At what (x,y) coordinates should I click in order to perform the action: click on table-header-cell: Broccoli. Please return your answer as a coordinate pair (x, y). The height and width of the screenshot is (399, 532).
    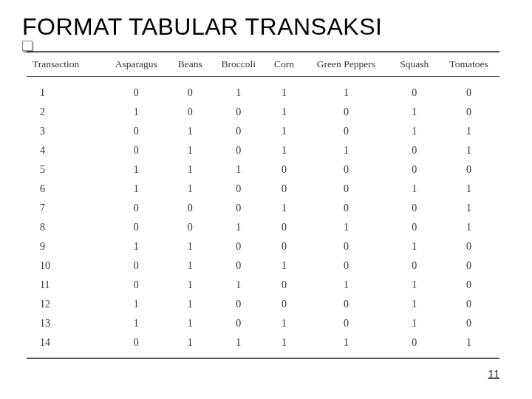
    Looking at the image, I should click on (238, 64).